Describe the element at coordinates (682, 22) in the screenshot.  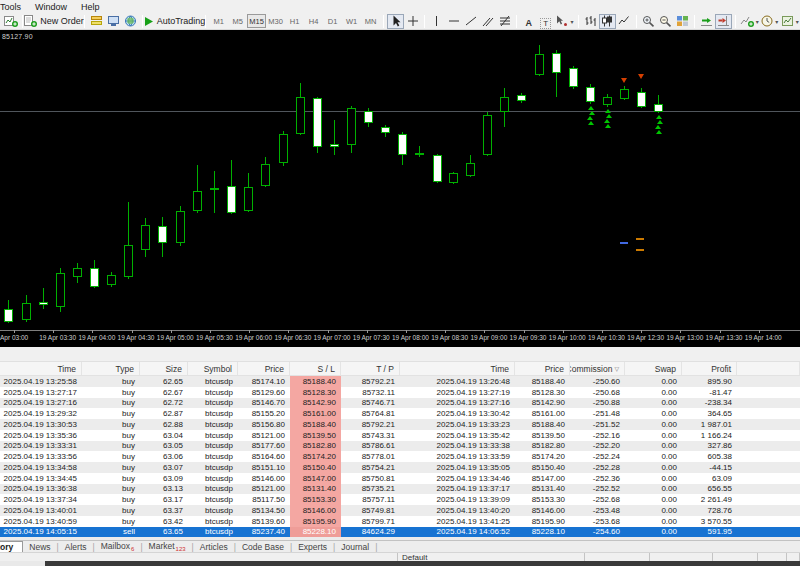
I see `tile-windows-button` at that location.